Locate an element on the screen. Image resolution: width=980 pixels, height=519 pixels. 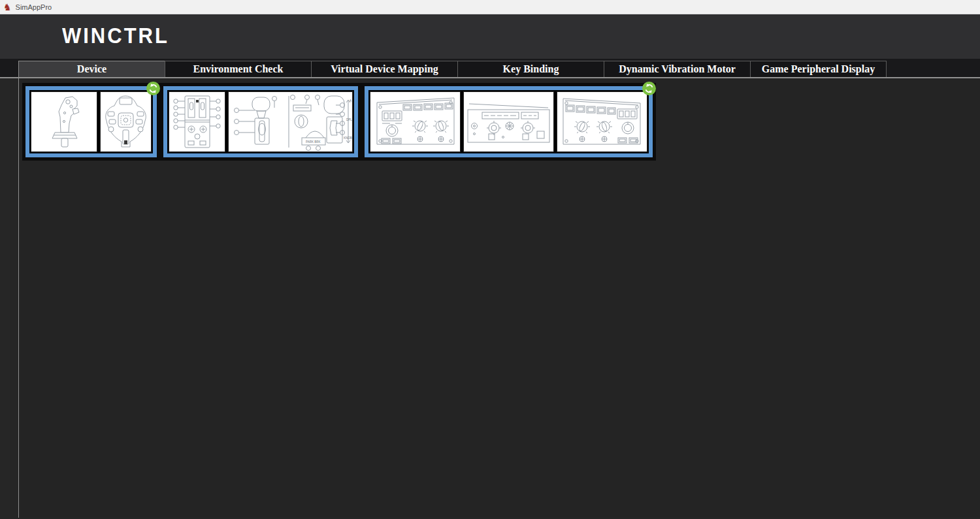
comm-panel-front-illustration is located at coordinates (416, 121).